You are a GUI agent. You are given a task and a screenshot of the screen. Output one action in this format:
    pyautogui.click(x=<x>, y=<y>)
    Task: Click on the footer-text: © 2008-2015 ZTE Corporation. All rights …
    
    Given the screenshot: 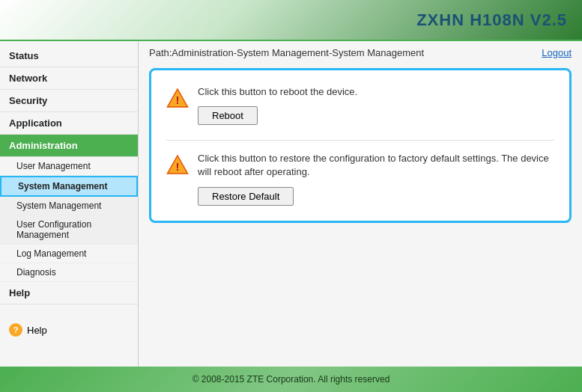 What is the action you would take?
    pyautogui.click(x=291, y=379)
    